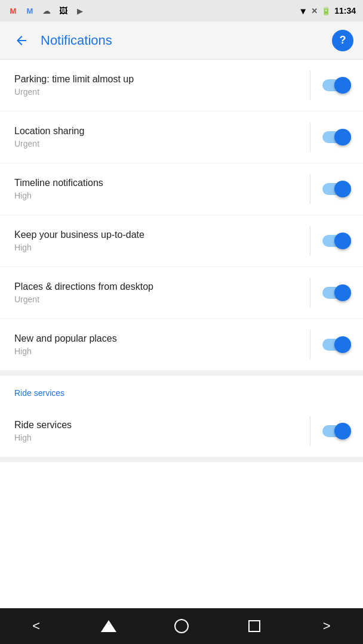 The width and height of the screenshot is (363, 644). I want to click on notification-text-6: New and popular places High, so click(162, 345).